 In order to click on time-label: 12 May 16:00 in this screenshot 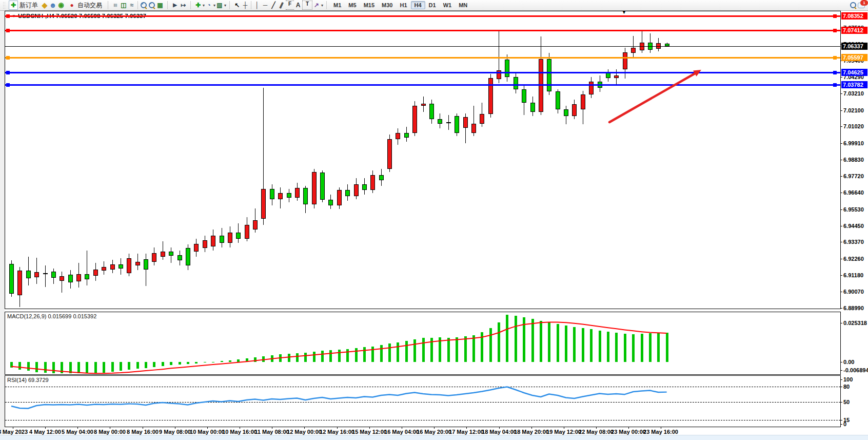, I will do `click(337, 432)`.